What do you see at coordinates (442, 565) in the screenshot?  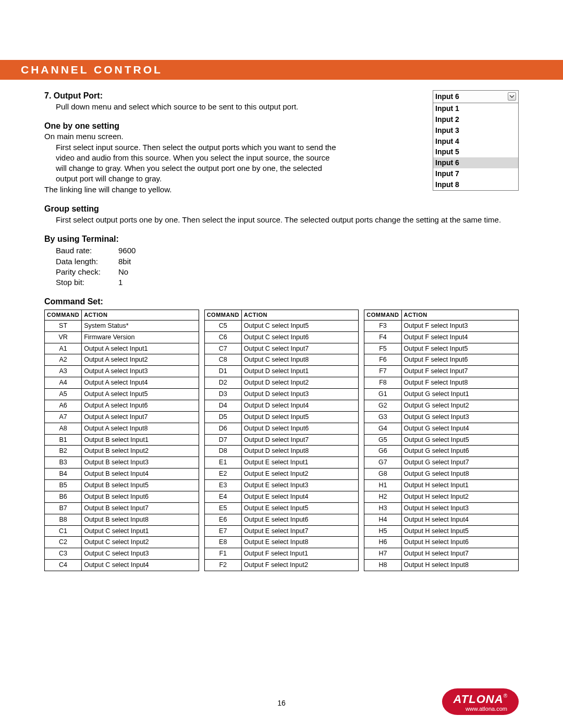 I see `table-row: H8Output H select Input8` at bounding box center [442, 565].